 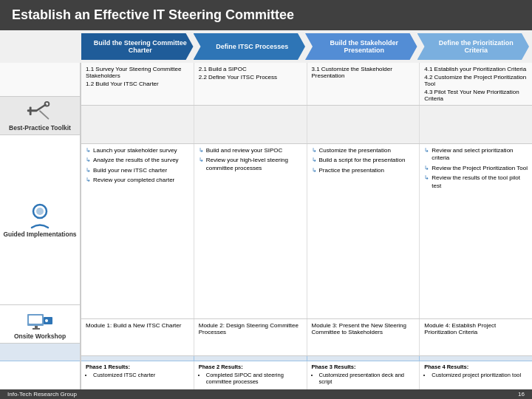 I want to click on subphases-row: 1.1 Survey Your Steering Committee Stake…, so click(x=307, y=84).